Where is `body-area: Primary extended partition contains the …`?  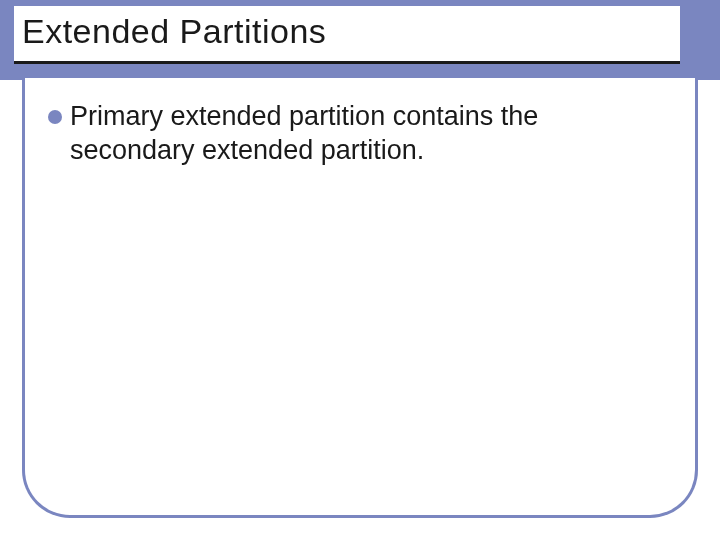
body-area: Primary extended partition contains the … is located at coordinates (354, 134).